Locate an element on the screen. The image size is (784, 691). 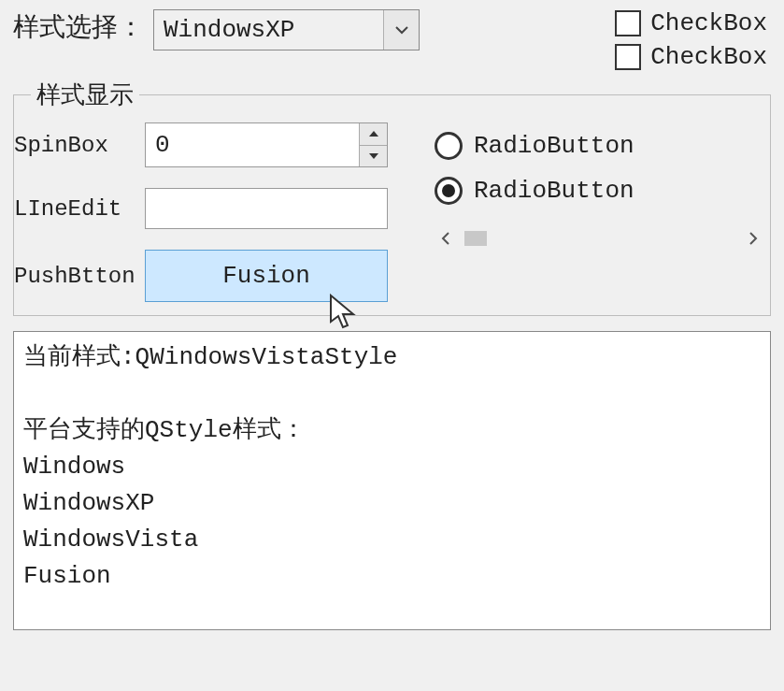
group-title: 样式显示 is located at coordinates (85, 95).